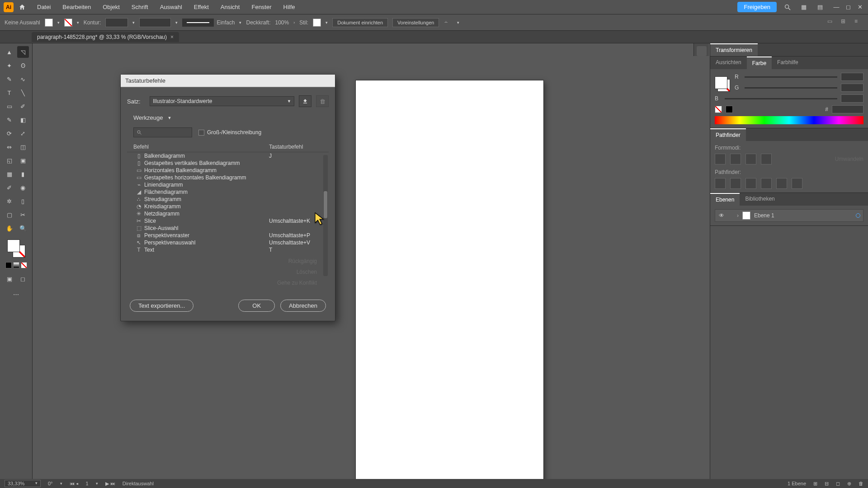 The image size is (868, 488). I want to click on panel-menu-icon: ≡, so click(859, 23).